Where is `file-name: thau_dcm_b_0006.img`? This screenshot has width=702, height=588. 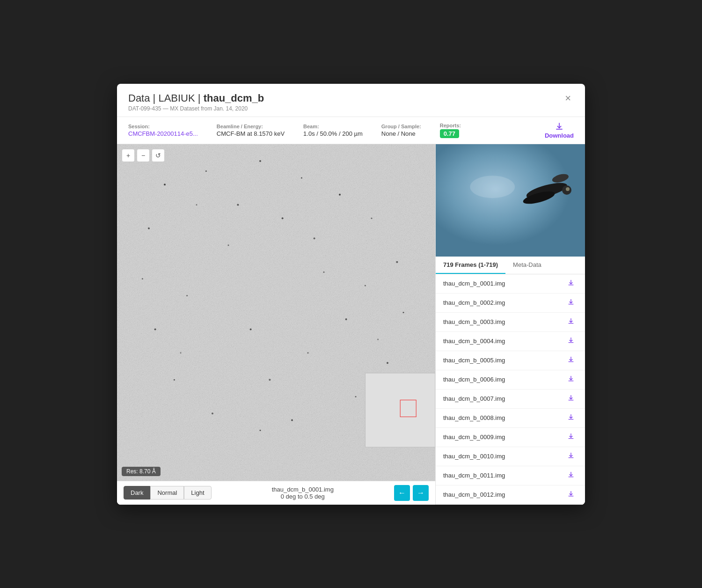 file-name: thau_dcm_b_0006.img is located at coordinates (474, 379).